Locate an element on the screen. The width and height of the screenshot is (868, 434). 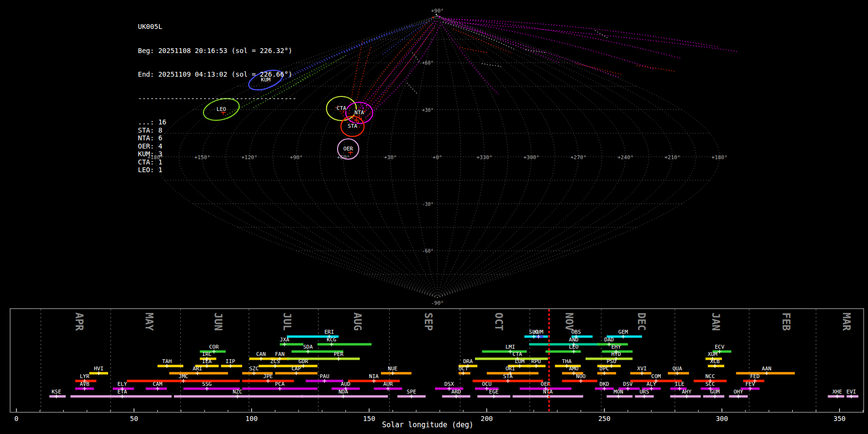
month-label-NOV: NOV is located at coordinates (569, 322).